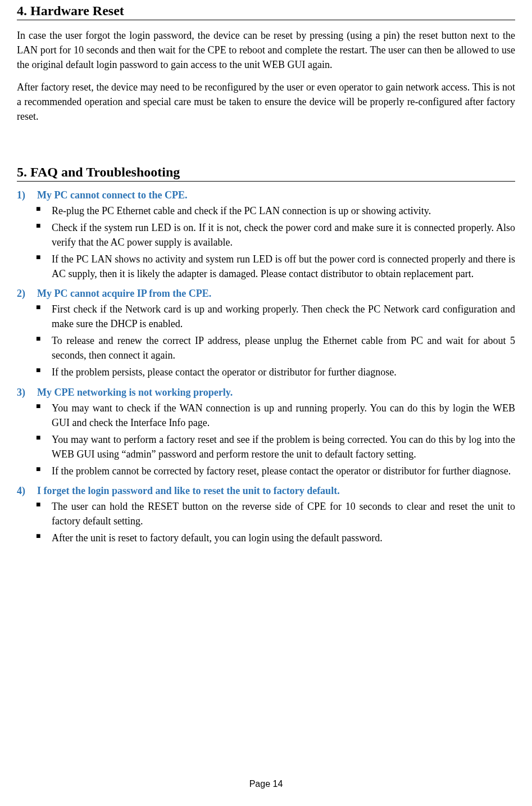  I want to click on faq-bullets: First check if the Network card is up an…, so click(275, 341).